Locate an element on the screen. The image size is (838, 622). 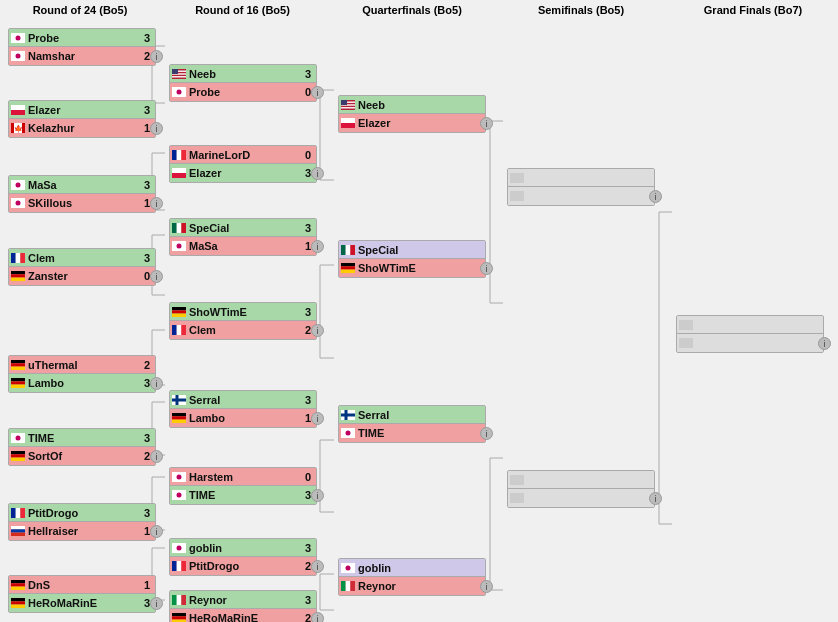
player-row: goblin is located at coordinates (412, 568).